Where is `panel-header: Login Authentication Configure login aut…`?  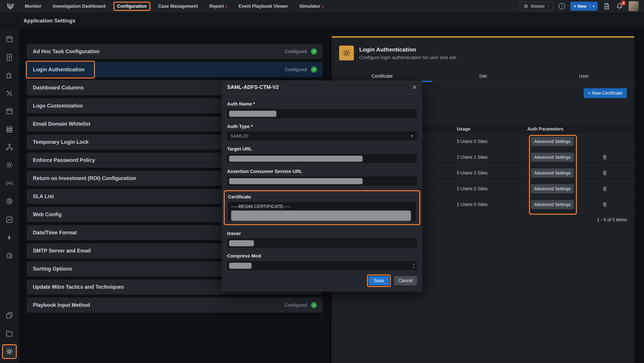
panel-header: Login Authentication Configure login aut… is located at coordinates (483, 53).